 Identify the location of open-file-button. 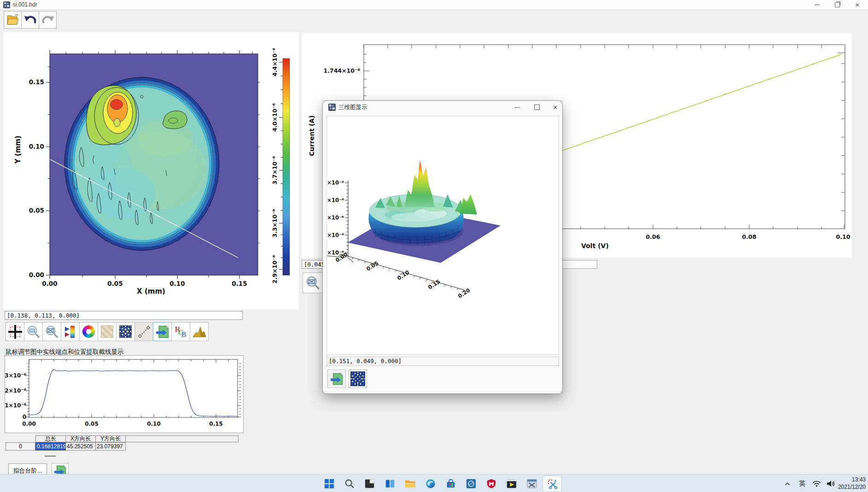
(13, 20).